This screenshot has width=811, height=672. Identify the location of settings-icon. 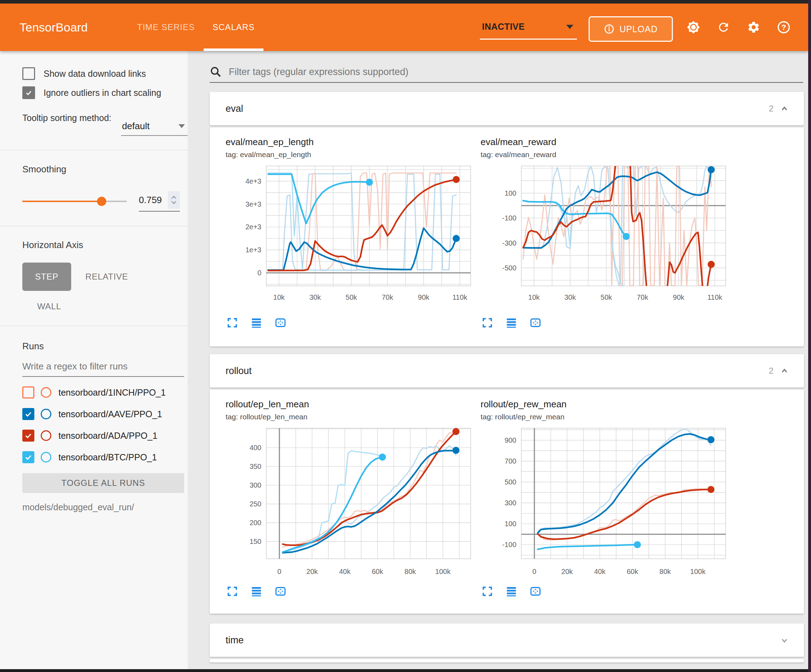
(754, 27).